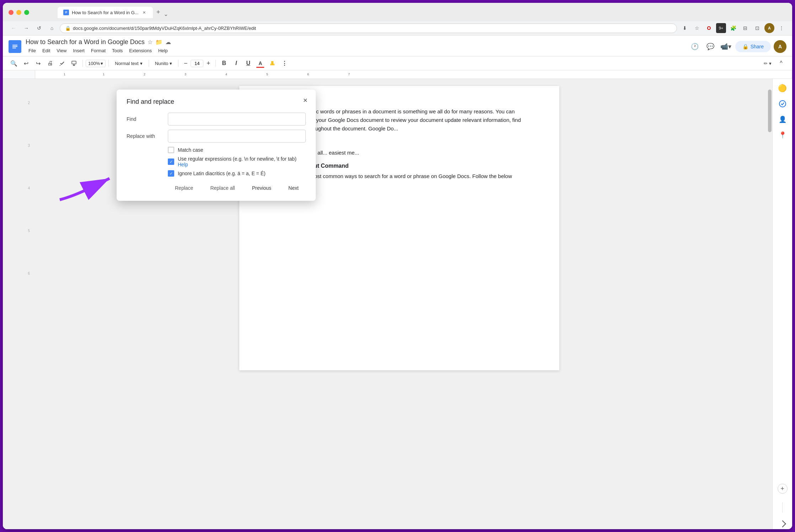 Image resolution: width=795 pixels, height=532 pixels. Describe the element at coordinates (783, 88) in the screenshot. I see `sidebar-calendar-icon: 🟡` at that location.